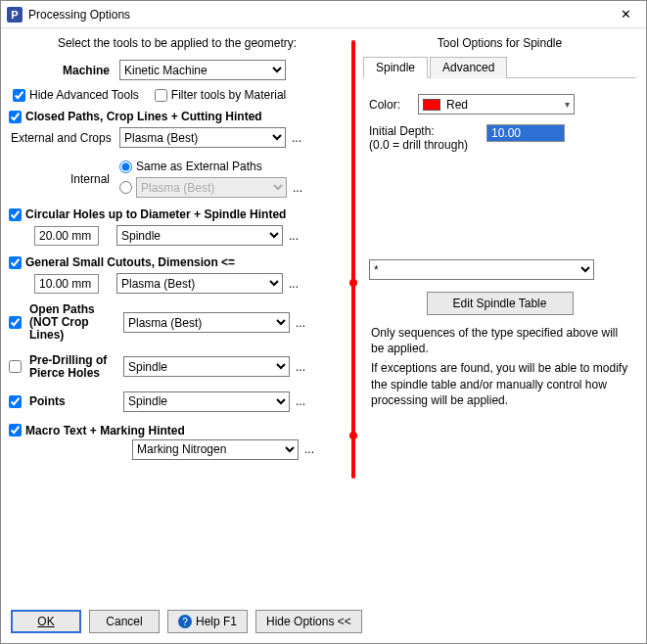 Image resolution: width=647 pixels, height=644 pixels. Describe the element at coordinates (300, 401) in the screenshot. I see `points-tool-more-icon: ...` at that location.